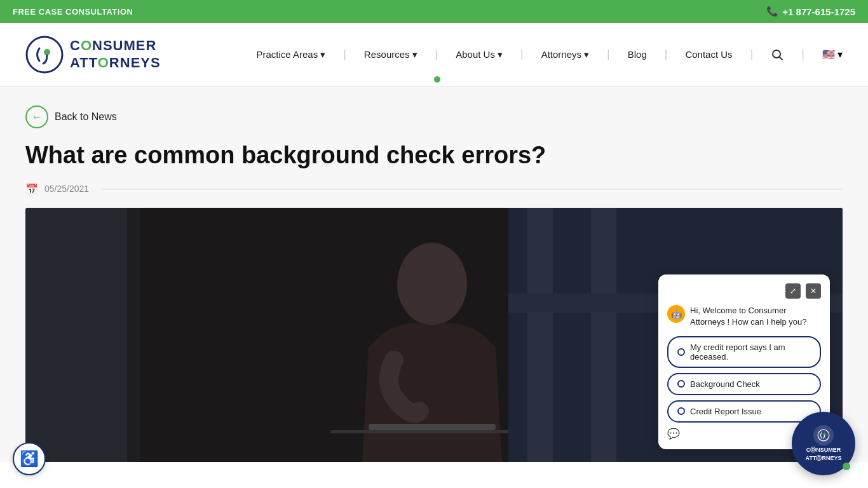 Image resolution: width=868 pixels, height=488 pixels. What do you see at coordinates (846, 466) in the screenshot?
I see `chat-online-indicator` at bounding box center [846, 466].